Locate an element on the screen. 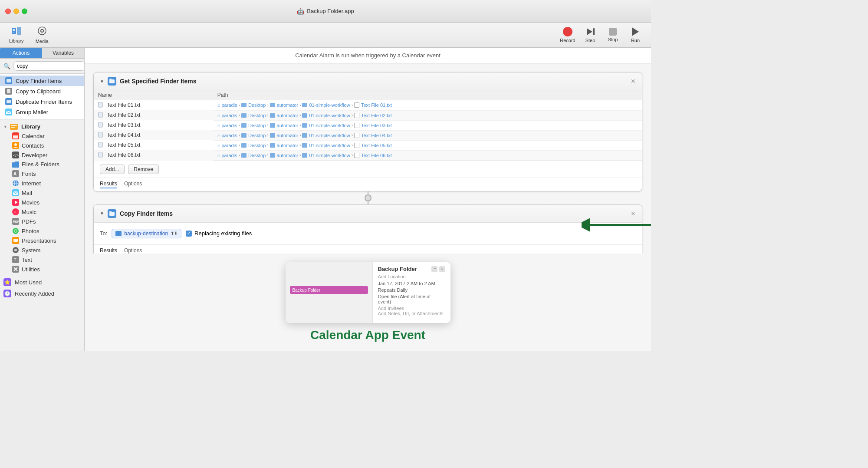  cal-icon-btn: ⋯ is located at coordinates (434, 269).